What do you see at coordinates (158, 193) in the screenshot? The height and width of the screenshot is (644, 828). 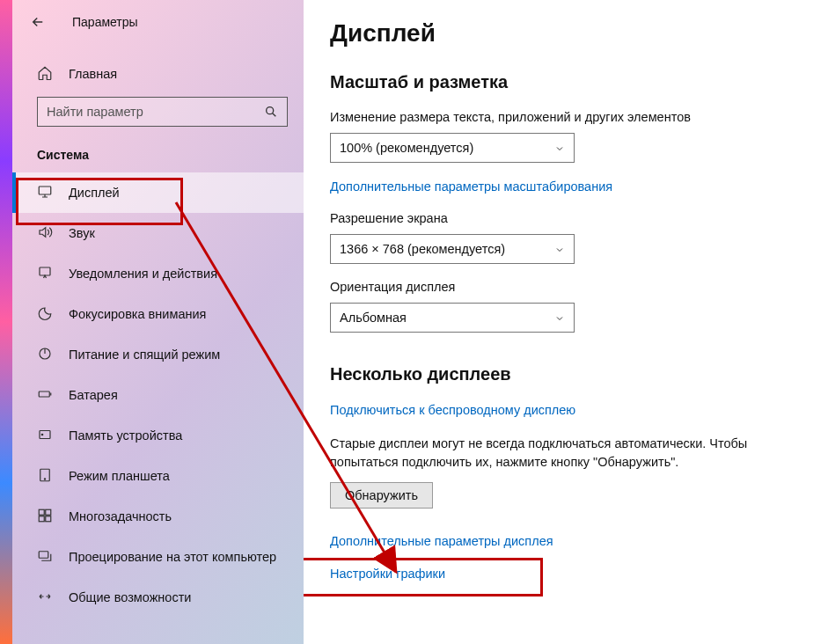 I see `sidebar-item-display: Дисплей` at bounding box center [158, 193].